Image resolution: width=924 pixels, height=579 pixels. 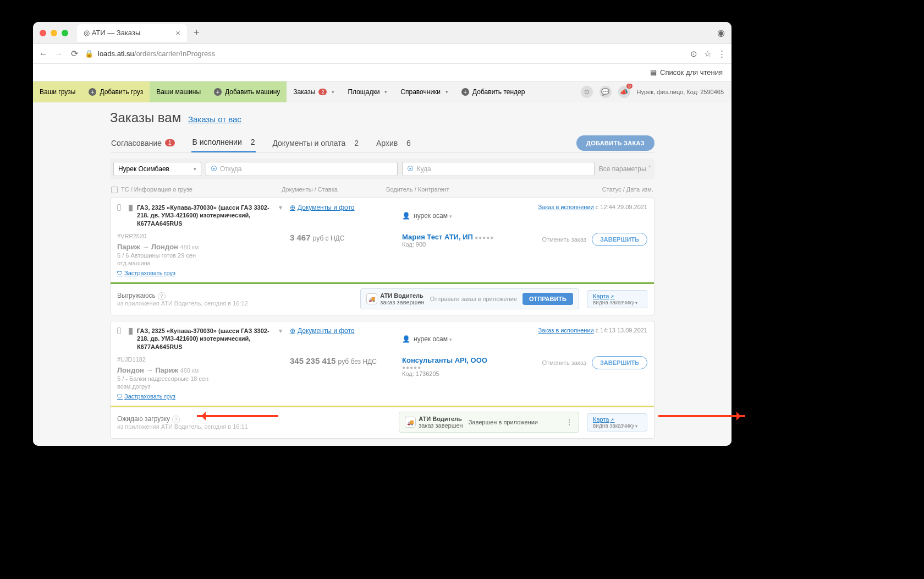 What do you see at coordinates (382, 169) in the screenshot?
I see `filter-row: Нурек Осимбаев ⦿Откуда ⦿Куда Все парамет…` at bounding box center [382, 169].